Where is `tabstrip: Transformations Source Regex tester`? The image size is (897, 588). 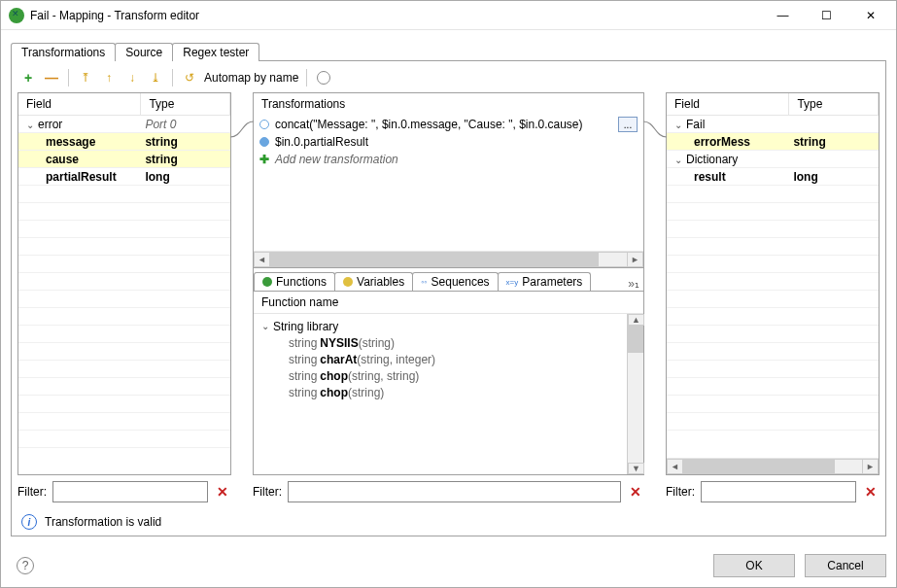
tabstrip: Transformations Source Regex tester is located at coordinates (449, 51).